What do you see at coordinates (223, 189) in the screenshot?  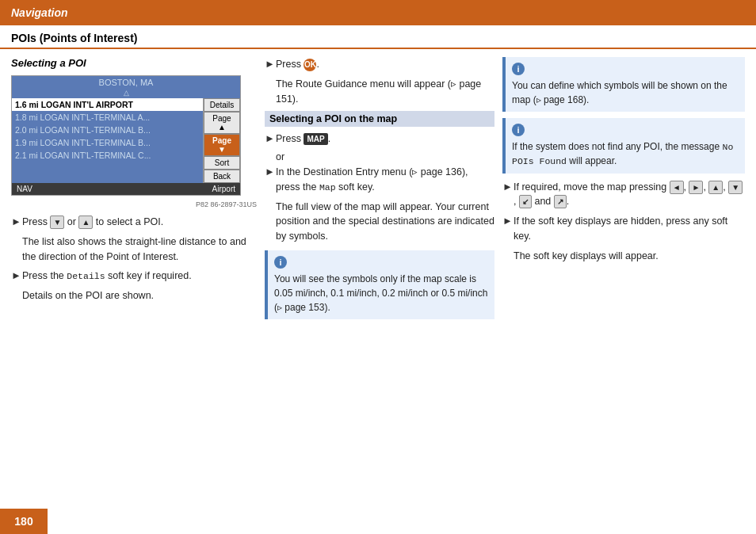 I see `poi-footer-right: Airport` at bounding box center [223, 189].